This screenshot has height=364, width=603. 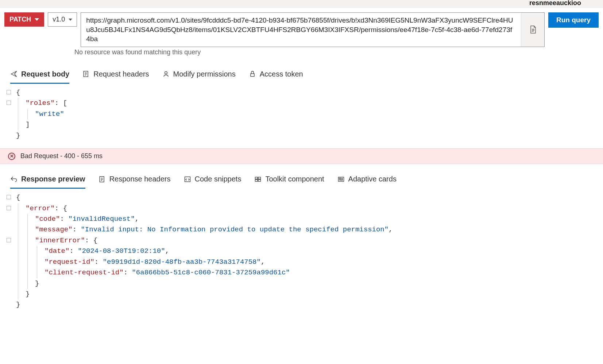 I want to click on document-icon, so click(x=533, y=30).